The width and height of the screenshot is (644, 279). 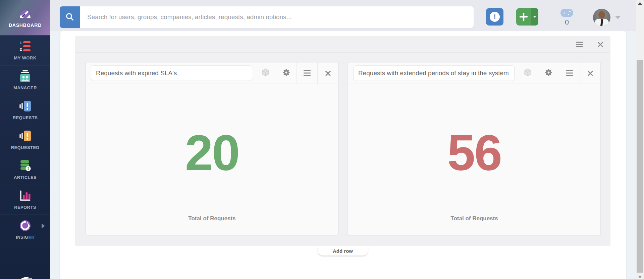 I want to click on sidebar-item-insight: INSIGHT, so click(x=25, y=230).